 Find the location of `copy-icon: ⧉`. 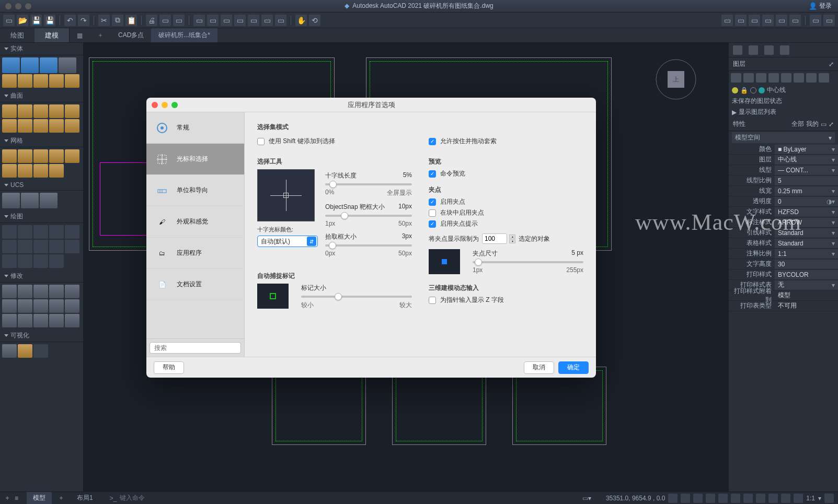

copy-icon: ⧉ is located at coordinates (118, 20).